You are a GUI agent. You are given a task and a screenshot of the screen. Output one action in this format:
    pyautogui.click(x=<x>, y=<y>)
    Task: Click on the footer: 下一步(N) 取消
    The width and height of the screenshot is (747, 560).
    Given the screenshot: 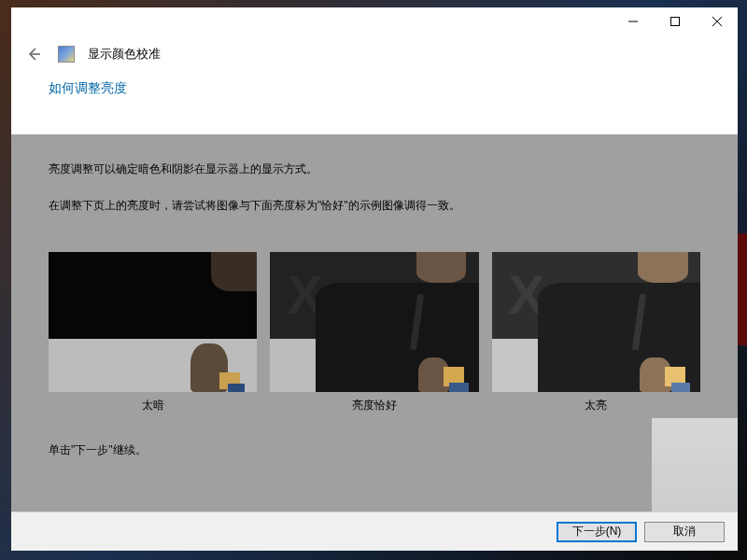 What is the action you would take?
    pyautogui.click(x=374, y=531)
    